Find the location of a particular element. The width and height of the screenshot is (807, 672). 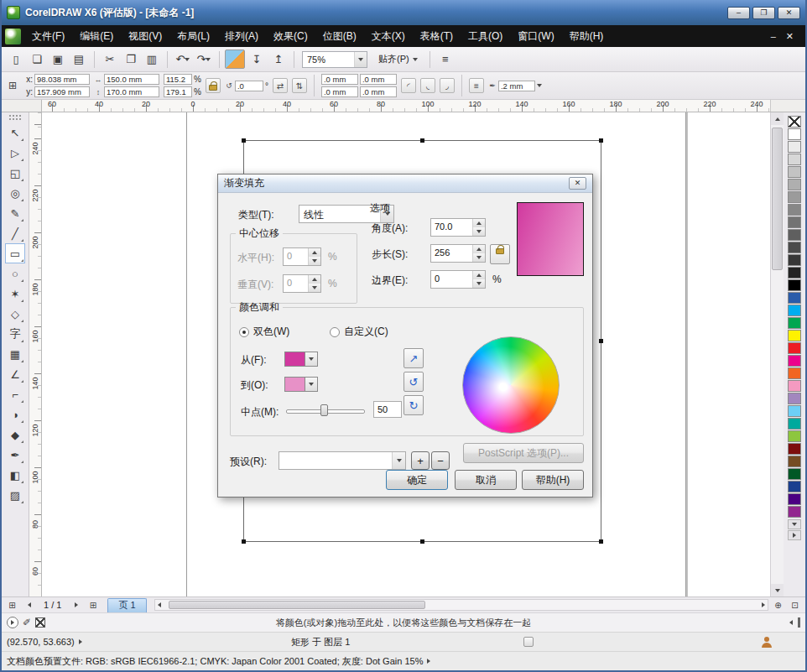

round-corner-button: ◜ is located at coordinates (409, 86).